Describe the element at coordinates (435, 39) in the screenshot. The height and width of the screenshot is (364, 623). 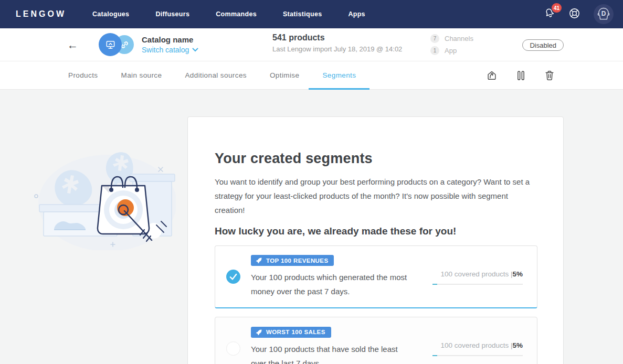
I see `channels-count-badge: 7` at that location.